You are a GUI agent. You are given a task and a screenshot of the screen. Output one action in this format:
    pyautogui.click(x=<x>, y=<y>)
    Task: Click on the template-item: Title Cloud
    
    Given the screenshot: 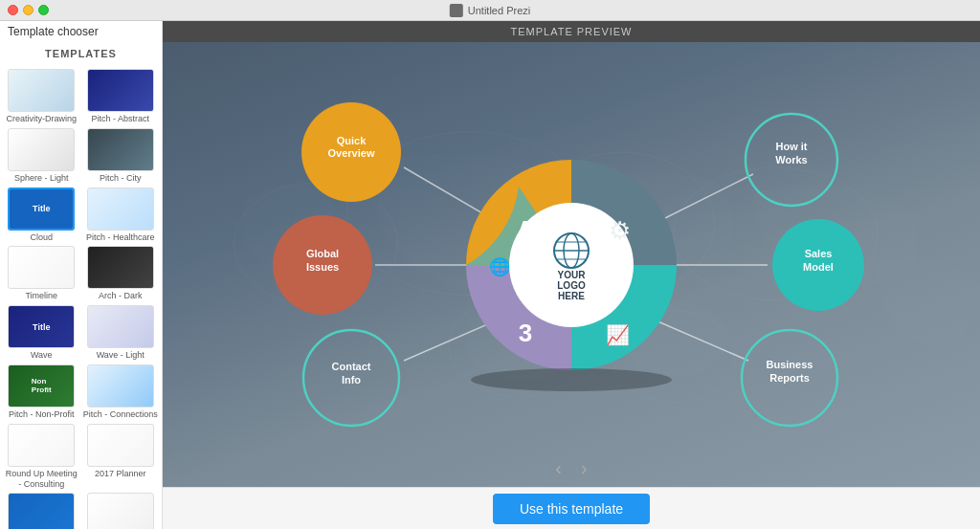 What is the action you would take?
    pyautogui.click(x=42, y=215)
    